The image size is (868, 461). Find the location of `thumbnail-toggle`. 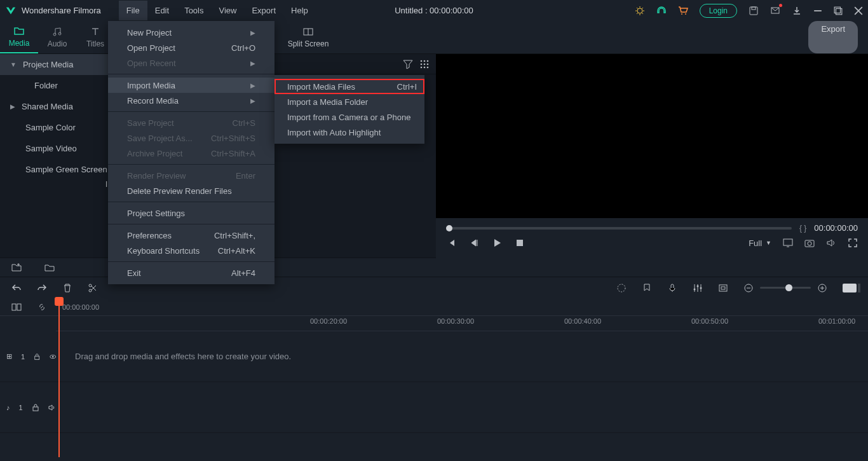

thumbnail-toggle is located at coordinates (850, 288).